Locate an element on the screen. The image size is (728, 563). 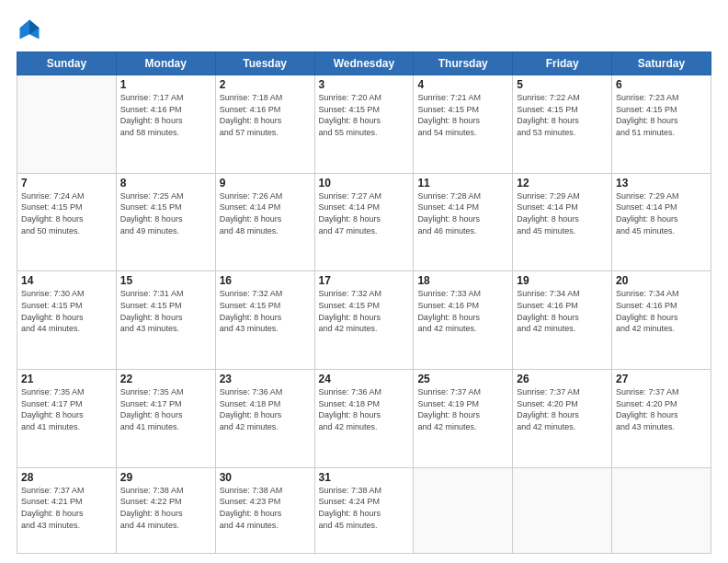
day-cell: 2Sunrise: 7:18 AMSunset: 4:16 PMDaylight… is located at coordinates (265, 125).